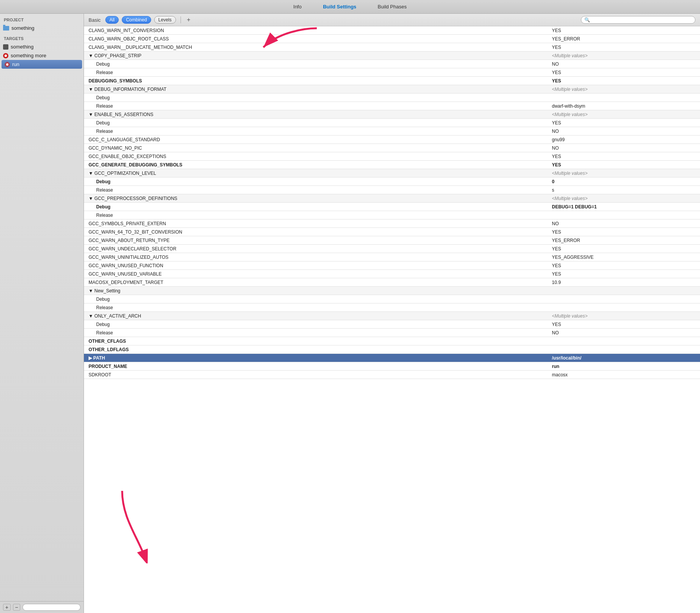  I want to click on setting-name-new-setting: ▼ New_Setting, so click(316, 291).